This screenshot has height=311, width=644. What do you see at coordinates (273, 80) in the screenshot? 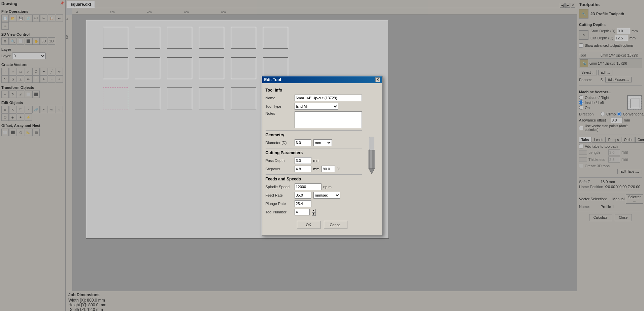
I see `dialog-title: Edit Tool` at bounding box center [273, 80].